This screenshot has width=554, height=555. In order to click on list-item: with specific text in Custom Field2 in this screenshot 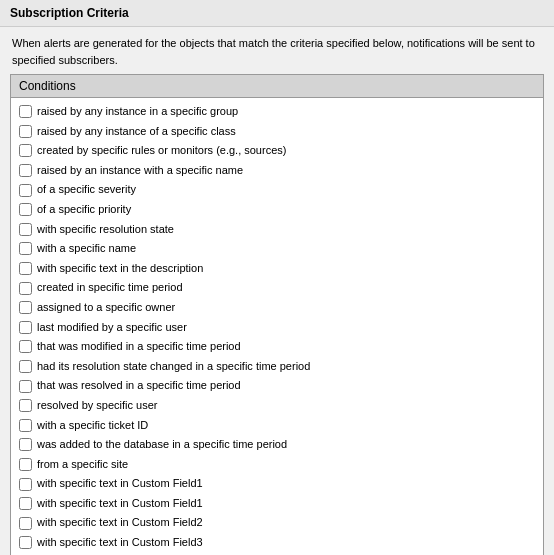, I will do `click(277, 523)`.